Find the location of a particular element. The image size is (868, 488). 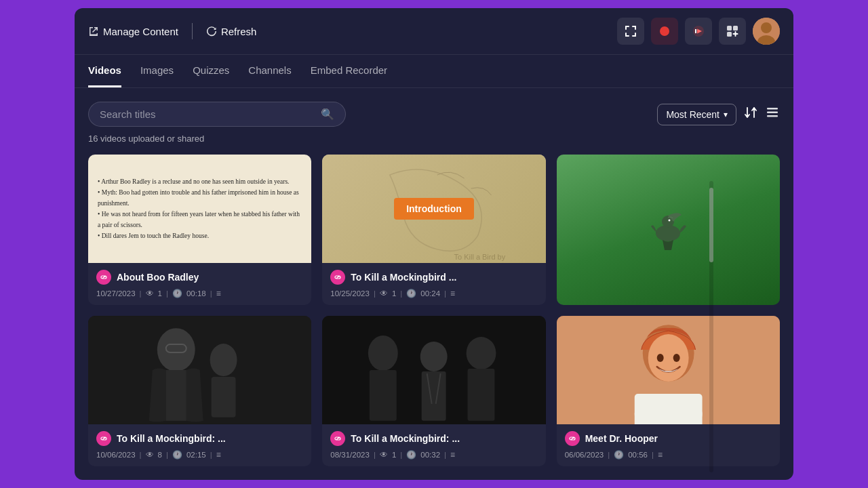

scrollbar-track is located at coordinates (711, 327).